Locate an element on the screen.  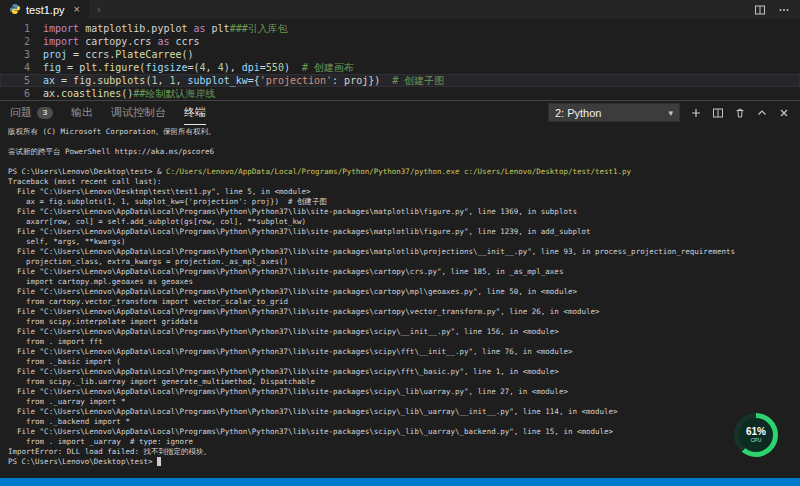
code-line: 4fig = plt.figure(figsize=(4, 4), dpi=55… is located at coordinates (400, 68).